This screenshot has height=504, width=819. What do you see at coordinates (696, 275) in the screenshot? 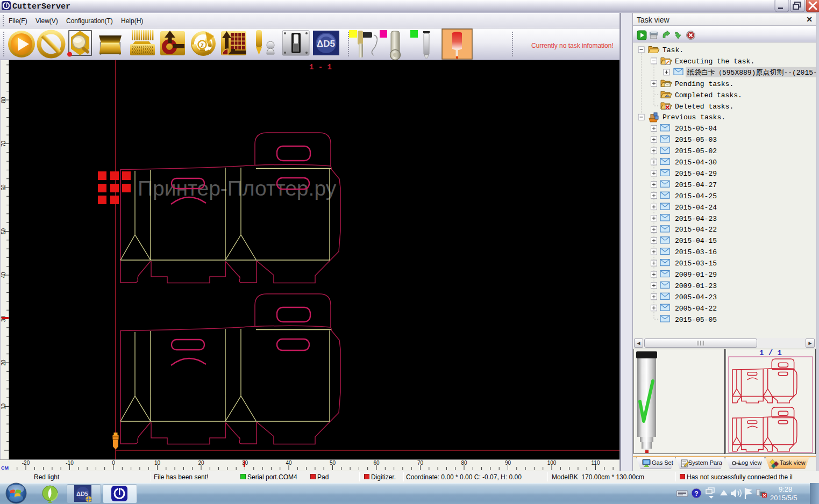
I see `svg-text: 2009-01-29` at bounding box center [696, 275].